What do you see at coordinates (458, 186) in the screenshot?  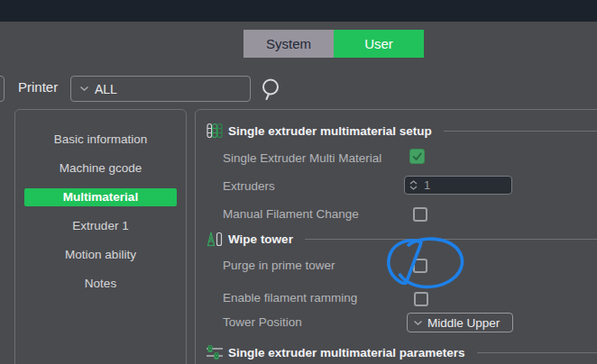 I see `extruders-stepper: 1` at bounding box center [458, 186].